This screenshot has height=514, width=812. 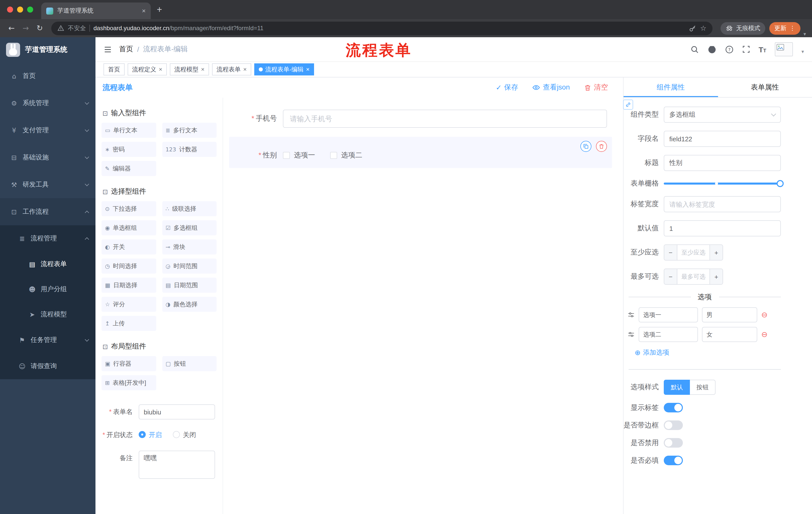 What do you see at coordinates (803, 52) in the screenshot?
I see `avatar-caret-icon: ▾` at bounding box center [803, 52].